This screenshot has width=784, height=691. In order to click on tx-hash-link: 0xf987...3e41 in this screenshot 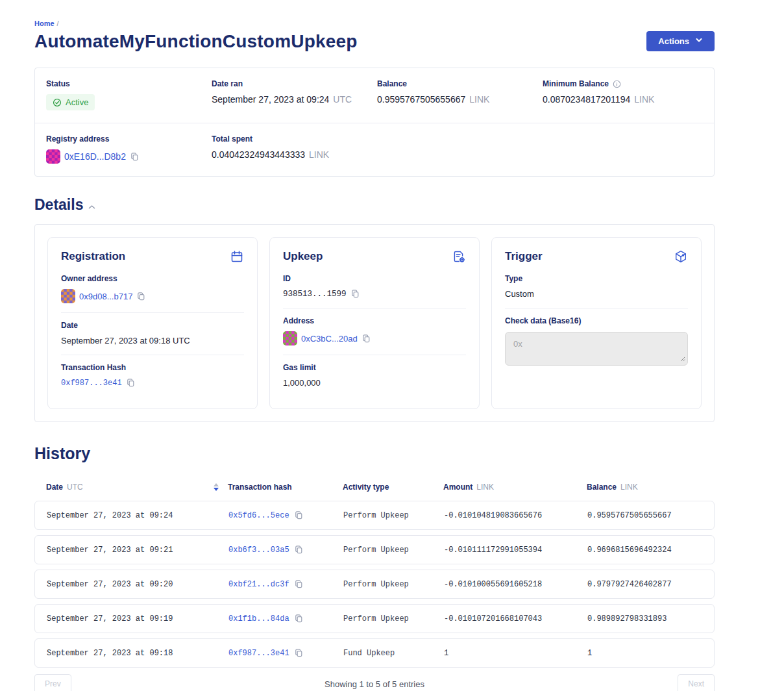, I will do `click(259, 653)`.